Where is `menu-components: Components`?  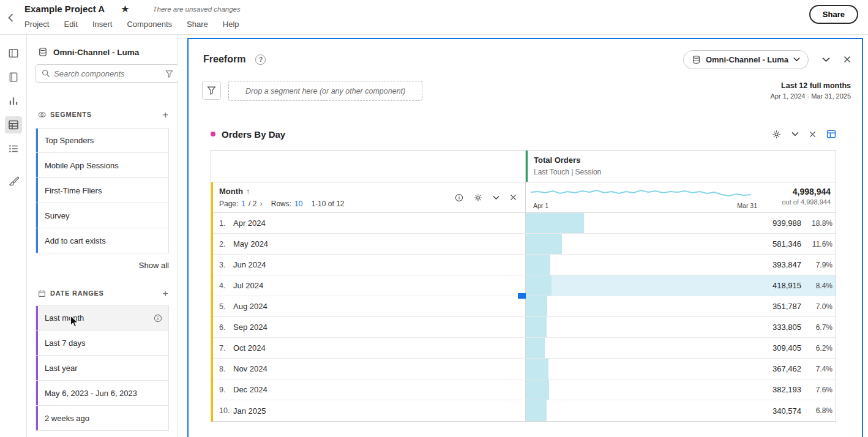
menu-components: Components is located at coordinates (149, 24).